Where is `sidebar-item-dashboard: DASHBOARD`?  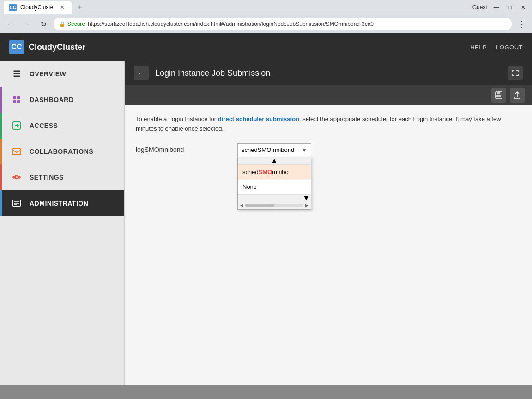 sidebar-item-dashboard: DASHBOARD is located at coordinates (62, 100).